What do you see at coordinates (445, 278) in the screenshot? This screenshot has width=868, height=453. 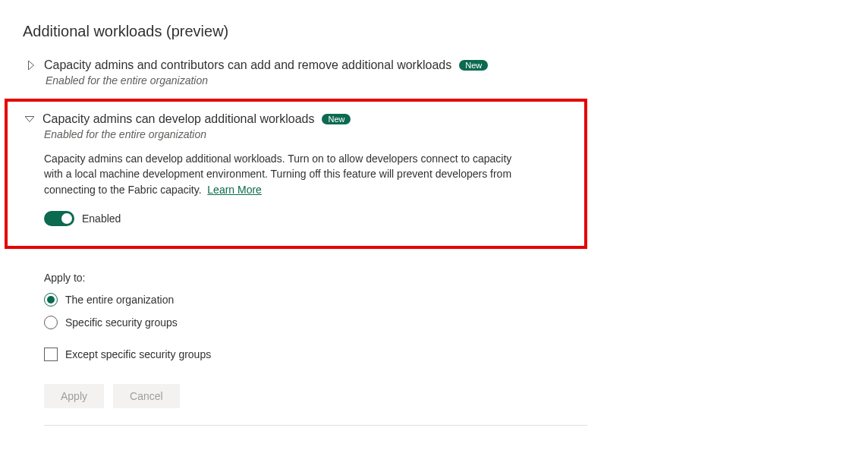 I see `apply-to-label: Apply to:` at bounding box center [445, 278].